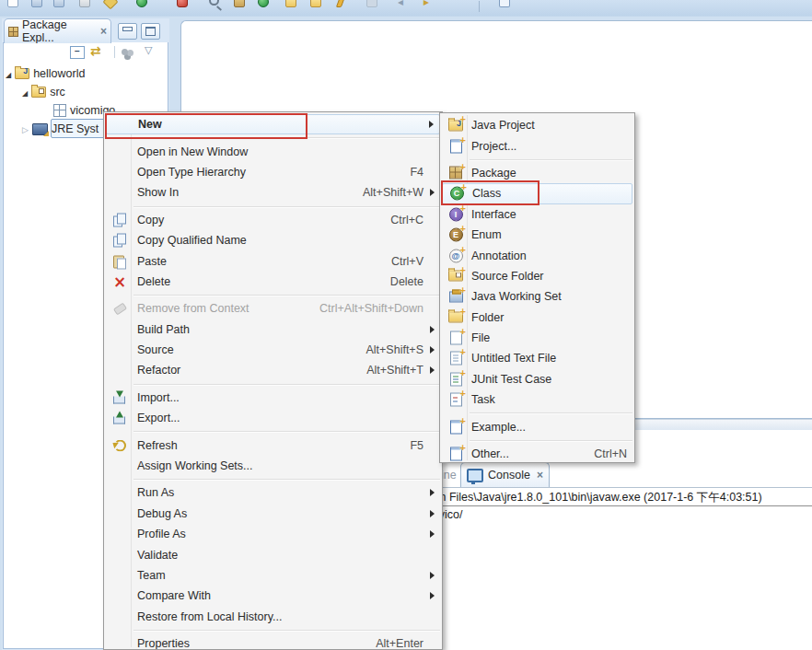 The height and width of the screenshot is (650, 812). What do you see at coordinates (273, 466) in the screenshot?
I see `menu-item-assign-working-sets: Assign Working Sets...` at bounding box center [273, 466].